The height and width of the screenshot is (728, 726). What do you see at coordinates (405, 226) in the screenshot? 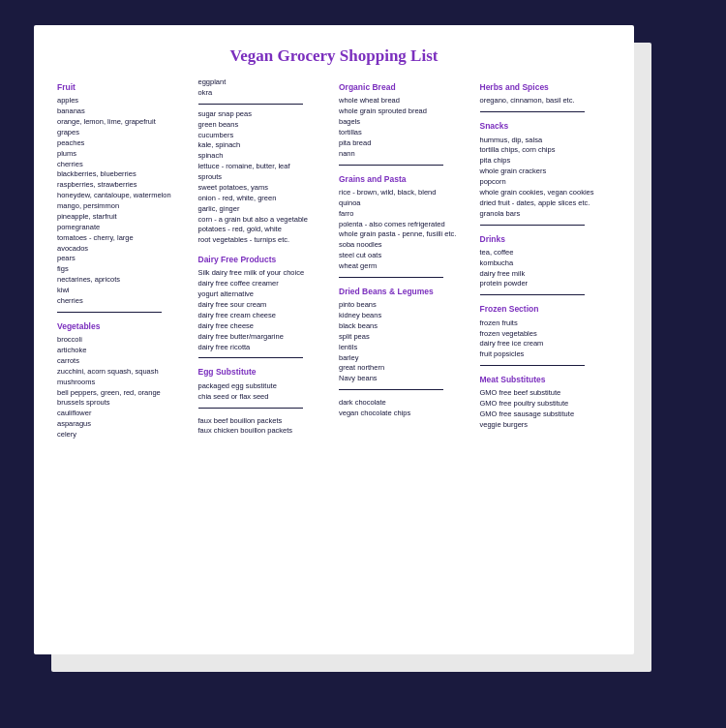
I see `col-section: Grains and Pastarice - brown, wild, blac…` at bounding box center [405, 226].